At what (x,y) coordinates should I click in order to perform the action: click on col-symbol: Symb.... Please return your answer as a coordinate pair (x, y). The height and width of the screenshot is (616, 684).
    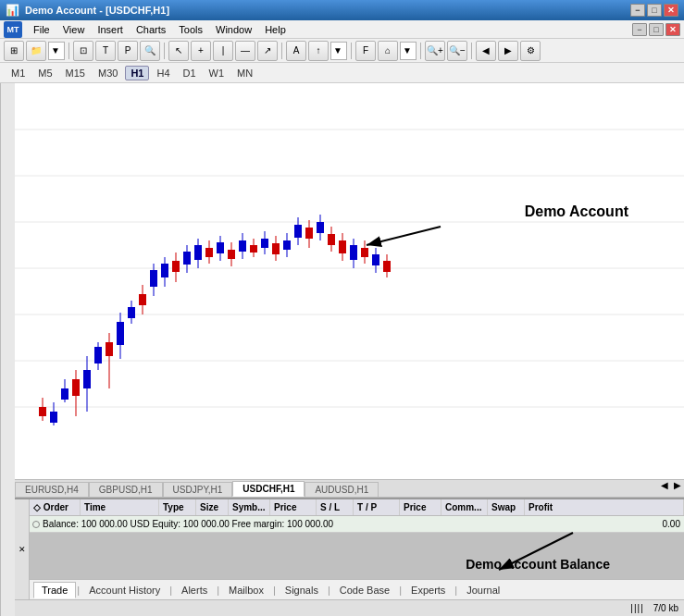
    Looking at the image, I should click on (250, 507).